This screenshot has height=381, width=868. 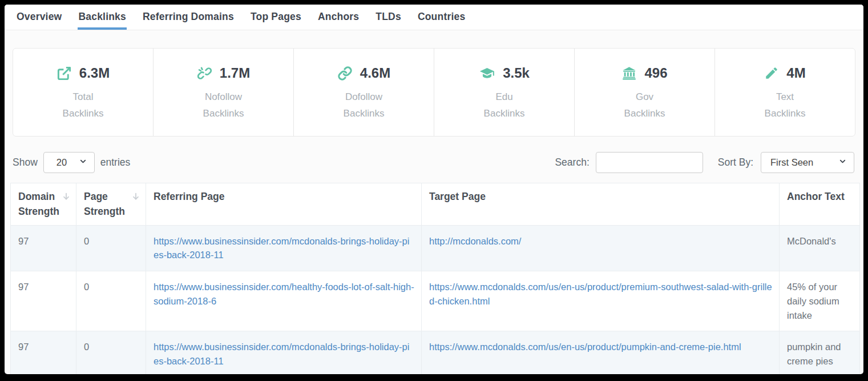 What do you see at coordinates (69, 162) in the screenshot?
I see `page-size-select: 20` at bounding box center [69, 162].